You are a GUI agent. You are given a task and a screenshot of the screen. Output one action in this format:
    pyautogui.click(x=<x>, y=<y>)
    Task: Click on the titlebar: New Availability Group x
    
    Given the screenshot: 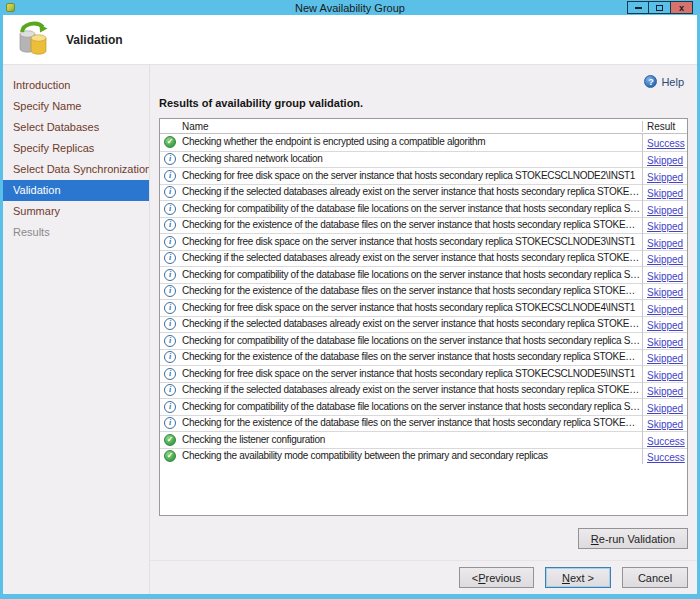 What is the action you would take?
    pyautogui.click(x=350, y=8)
    